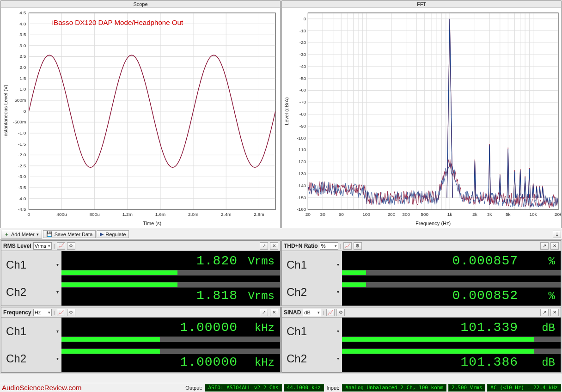 This screenshot has height=392, width=562. I want to click on svg-text: 3k, so click(490, 214).